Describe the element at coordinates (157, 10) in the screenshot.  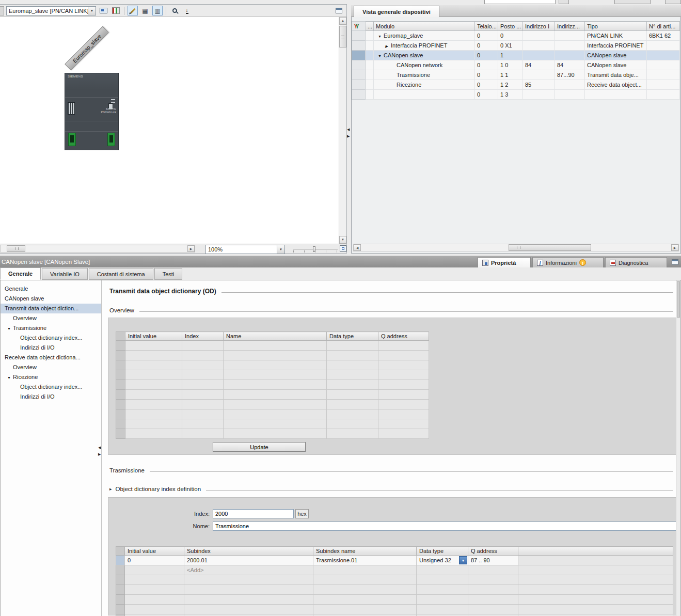
I see `table-view-icon: ▥` at that location.